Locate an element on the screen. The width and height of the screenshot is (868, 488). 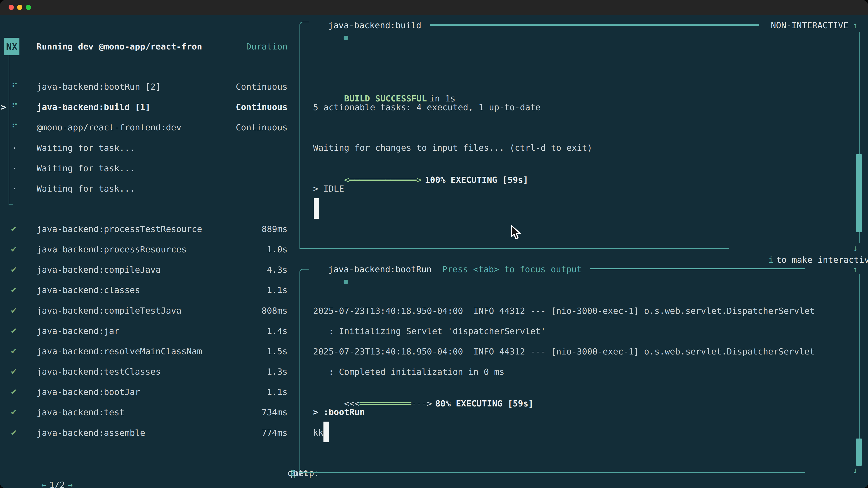
pager-next-icon: → is located at coordinates (70, 484).